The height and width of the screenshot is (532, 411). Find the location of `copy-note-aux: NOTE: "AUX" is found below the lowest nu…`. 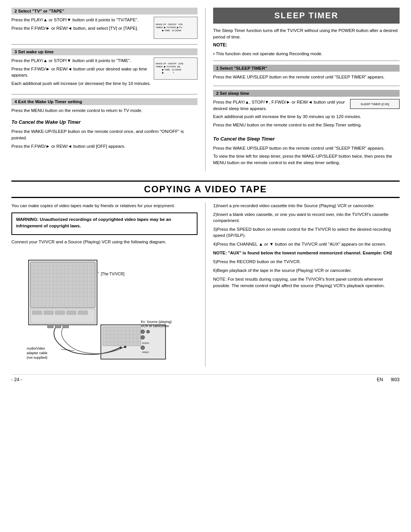

copy-note-aux: NOTE: "AUX" is found below the lowest nu… is located at coordinates (306, 253).